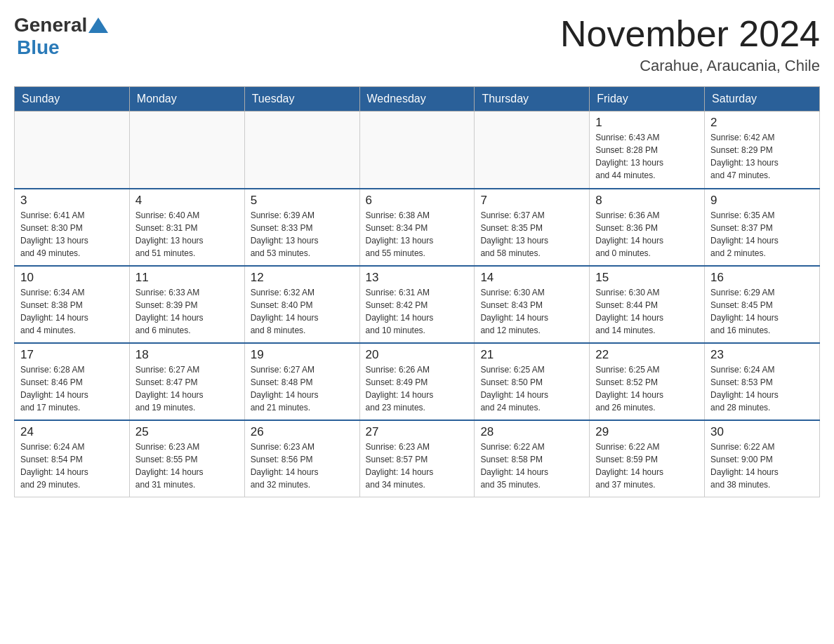 This screenshot has width=834, height=644. What do you see at coordinates (647, 156) in the screenshot?
I see `day-info: Sunrise: 6:43 AM Sunset: 8:28 PM Dayligh…` at bounding box center [647, 156].